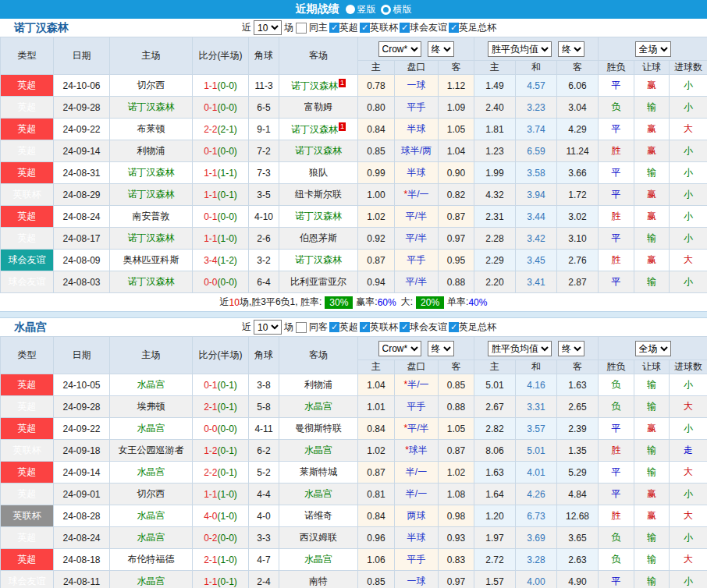 The width and height of the screenshot is (707, 588). What do you see at coordinates (577, 260) in the screenshot?
I see `avg-away-cell: 2.76` at bounding box center [577, 260].